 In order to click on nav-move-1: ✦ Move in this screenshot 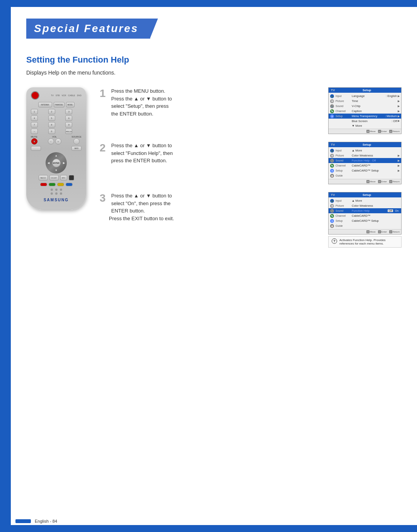, I will do `click(371, 131)`.